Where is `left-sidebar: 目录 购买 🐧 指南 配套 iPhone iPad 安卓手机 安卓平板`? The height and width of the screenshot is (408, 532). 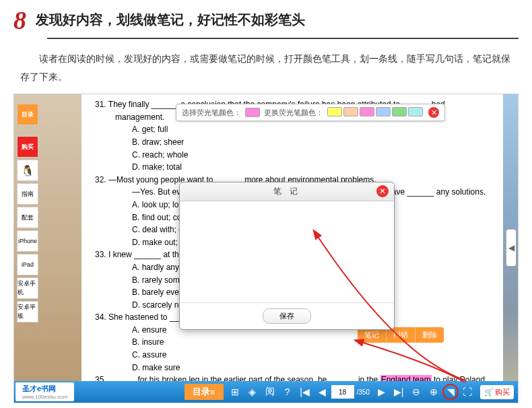 left-sidebar: 目录 购买 🐧 指南 配套 iPhone iPad 安卓手机 安卓平板 is located at coordinates (28, 213).